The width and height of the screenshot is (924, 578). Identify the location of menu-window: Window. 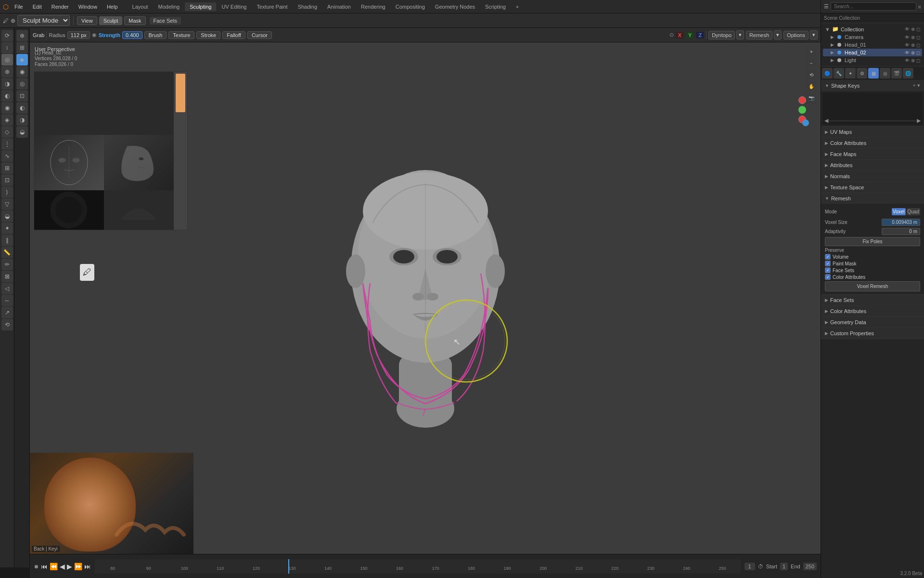
(88, 7).